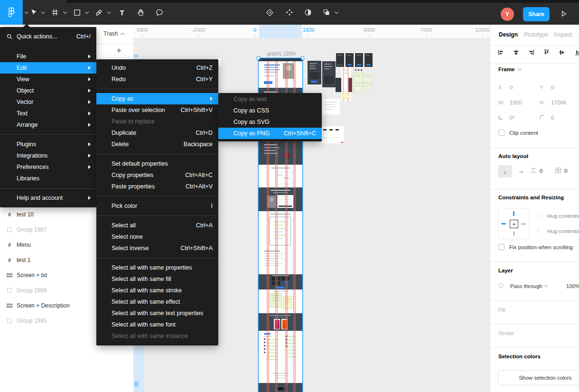 The height and width of the screenshot is (392, 579). Describe the element at coordinates (122, 12) in the screenshot. I see `text-tool: T` at that location.